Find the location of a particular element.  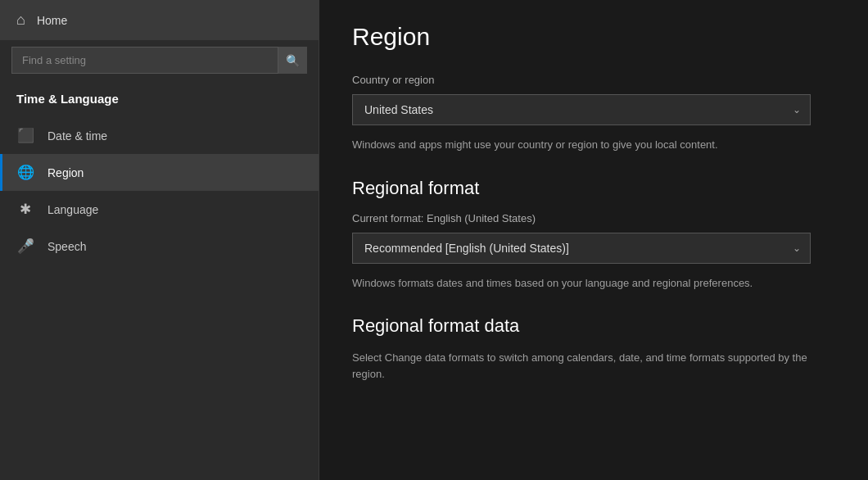

section-title: Time & Language is located at coordinates (159, 100).